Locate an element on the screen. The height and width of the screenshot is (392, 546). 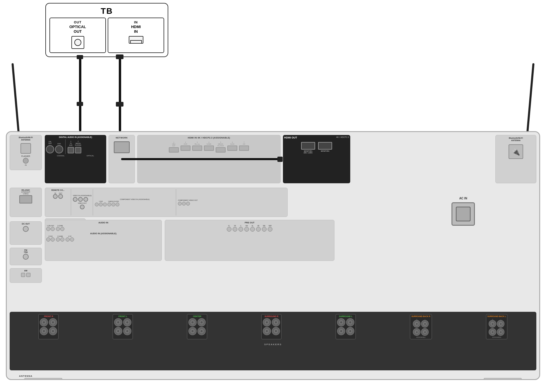
surround-back-l-label: SURROUND BACK L is located at coordinates (497, 316).